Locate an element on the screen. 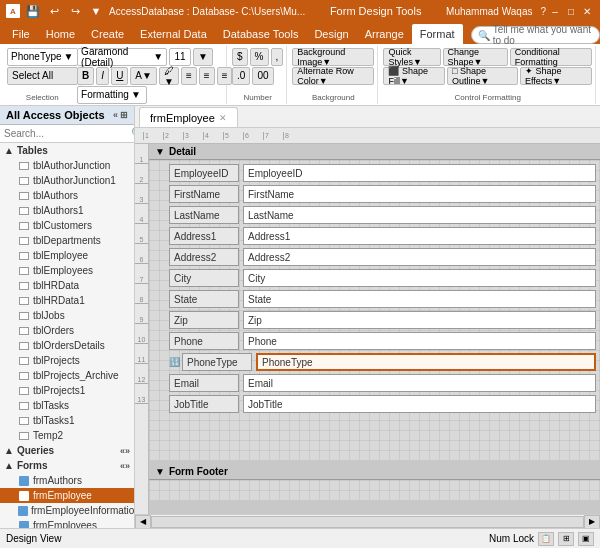  comma-btn: , is located at coordinates (278, 57).